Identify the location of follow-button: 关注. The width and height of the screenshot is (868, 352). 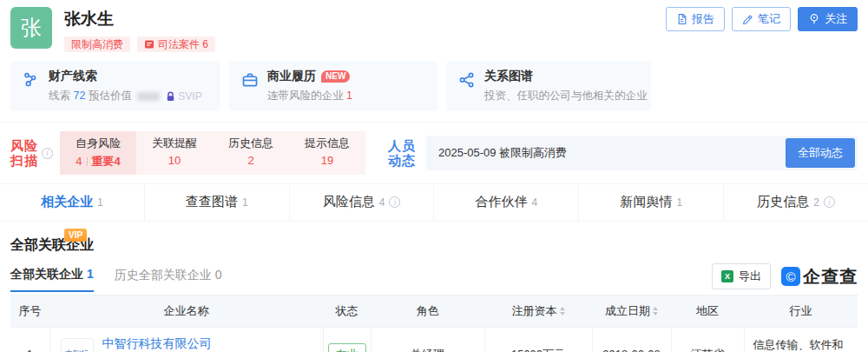
(828, 19).